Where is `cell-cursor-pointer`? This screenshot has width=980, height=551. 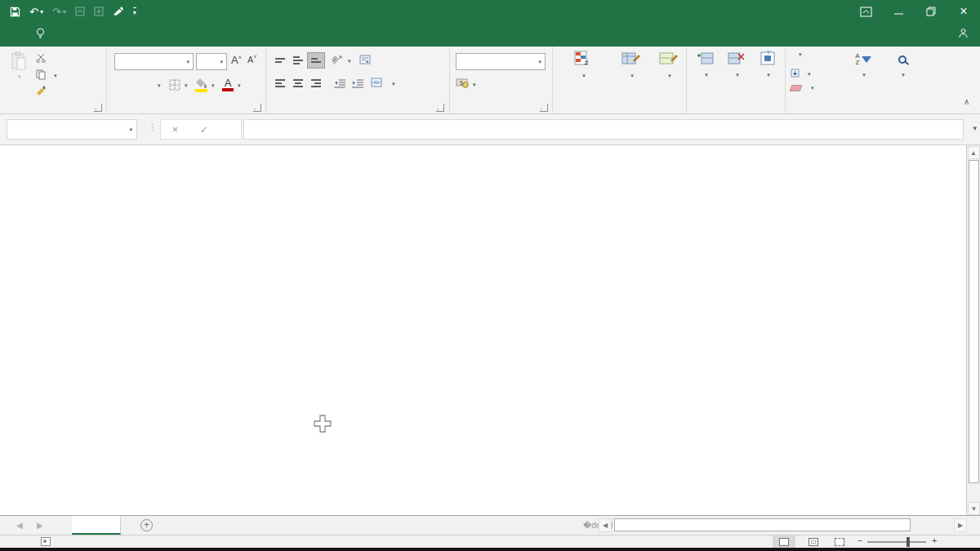 cell-cursor-pointer is located at coordinates (323, 424).